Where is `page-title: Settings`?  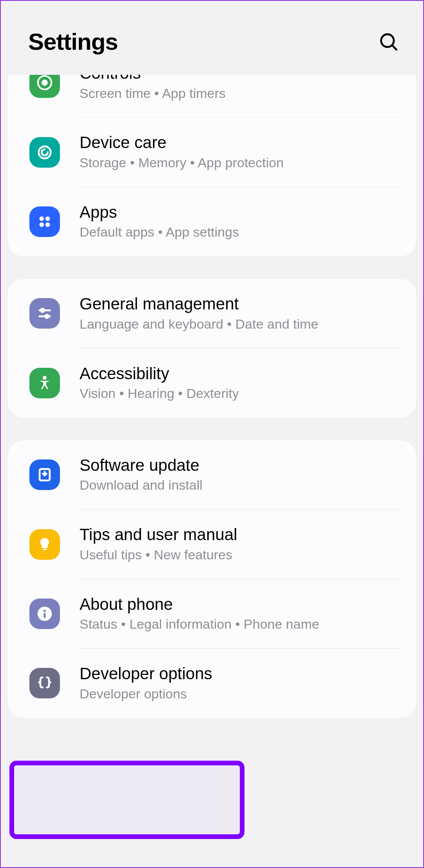 page-title: Settings is located at coordinates (73, 42).